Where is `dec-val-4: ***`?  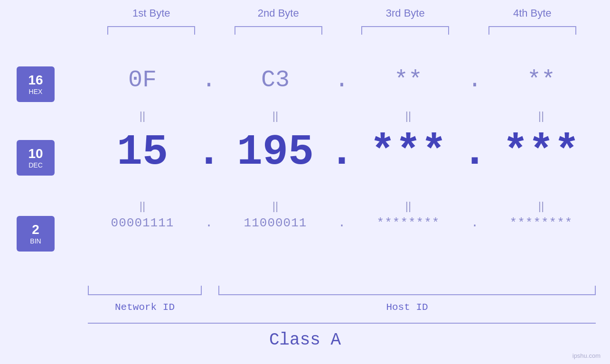
dec-val-4: *** is located at coordinates (541, 152).